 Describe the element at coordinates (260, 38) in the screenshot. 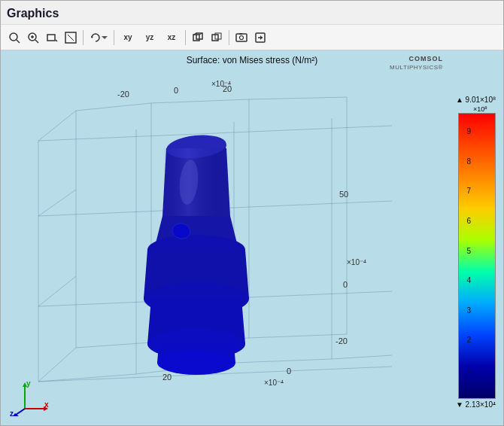

I see `export-button` at that location.